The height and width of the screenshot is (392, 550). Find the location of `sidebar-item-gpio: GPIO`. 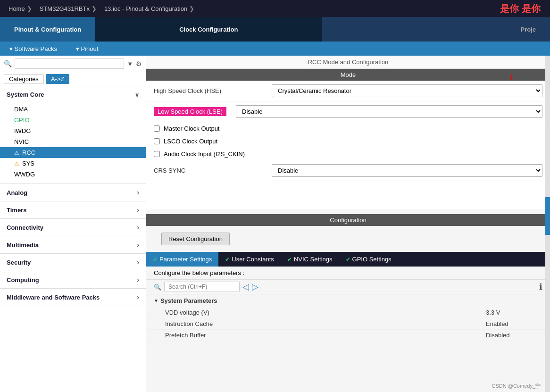

sidebar-item-gpio: GPIO is located at coordinates (73, 120).